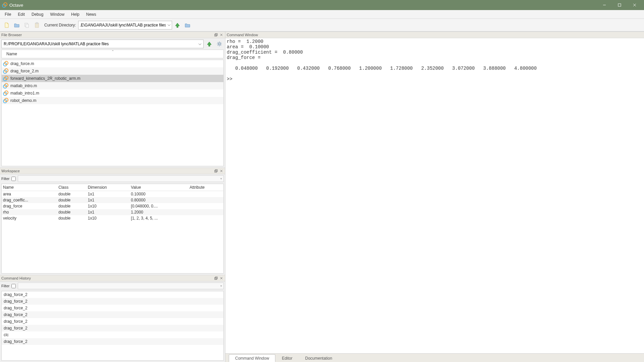  What do you see at coordinates (16, 5) in the screenshot?
I see `window-title: Octave` at bounding box center [16, 5].